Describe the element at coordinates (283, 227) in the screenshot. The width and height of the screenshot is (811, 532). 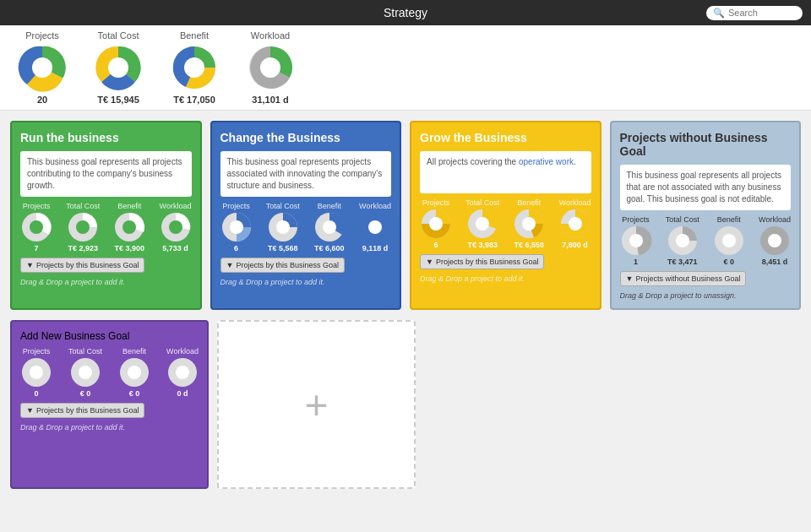
I see `change-cost-pie` at that location.